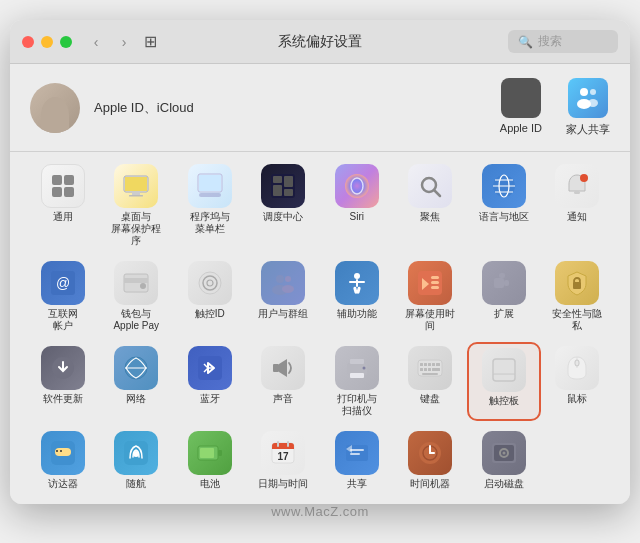 The width and height of the screenshot is (640, 543). I want to click on close-button, so click(28, 42).